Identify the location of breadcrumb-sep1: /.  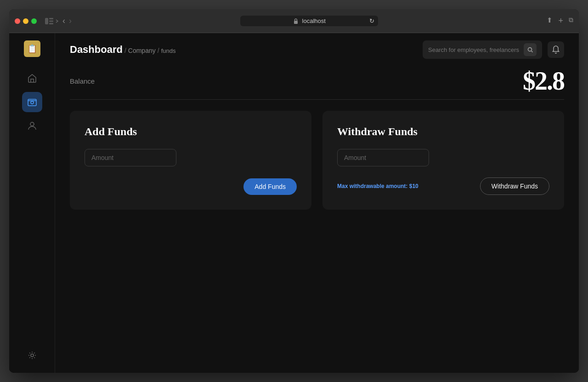
(125, 51).